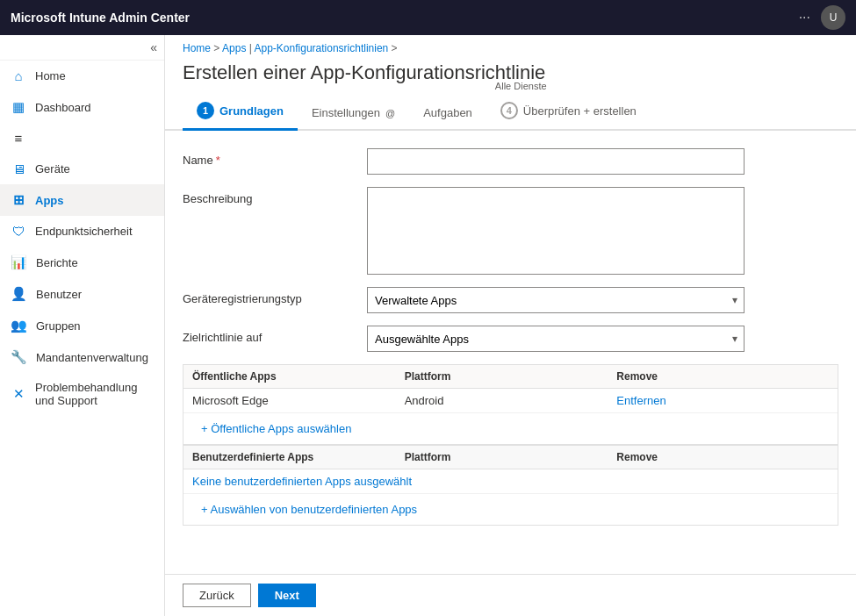  Describe the element at coordinates (511, 161) in the screenshot. I see `name-row: Name*` at that location.